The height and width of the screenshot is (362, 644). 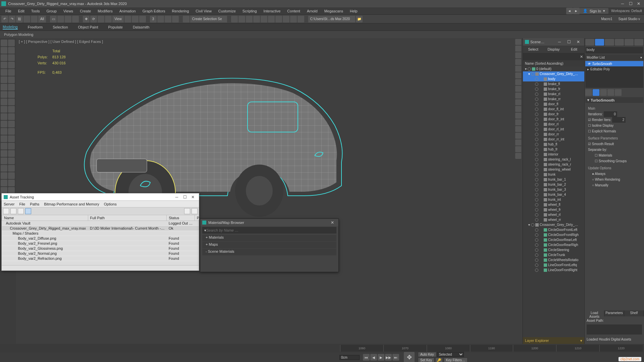 What do you see at coordinates (101, 223) in the screenshot?
I see `asset-row: Autodesk VaultLogged Out …` at bounding box center [101, 223].